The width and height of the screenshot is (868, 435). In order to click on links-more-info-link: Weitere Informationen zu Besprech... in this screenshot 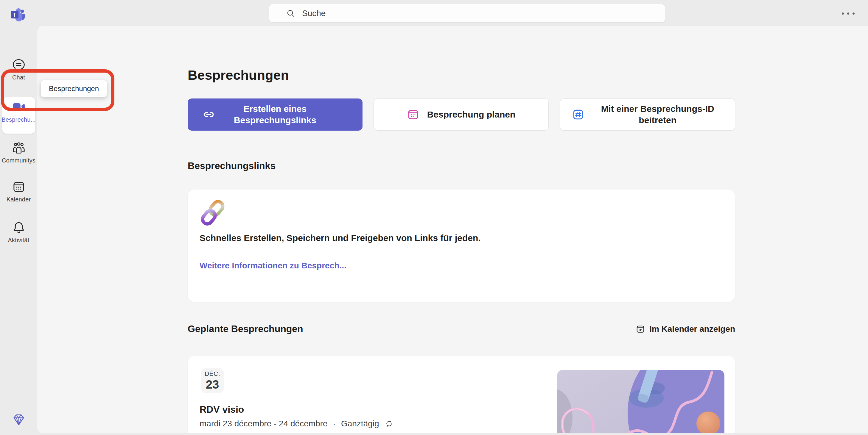, I will do `click(273, 266)`.